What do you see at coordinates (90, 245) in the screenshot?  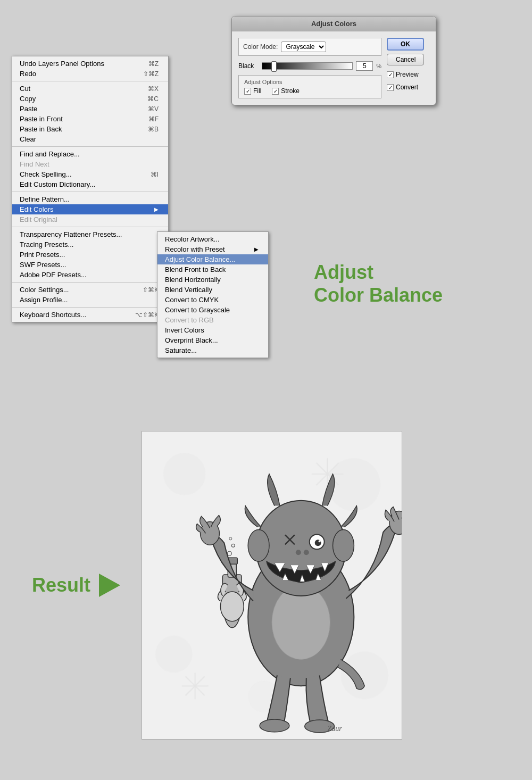 I see `menu-item-tracing-presets: Tracing Presets...` at bounding box center [90, 245].